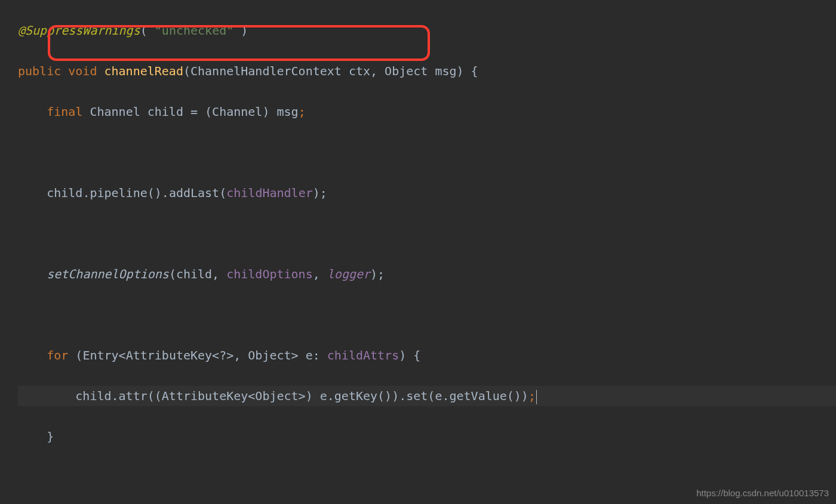  I want to click on code-line: final Channel child = (Channel) msg;, so click(427, 112).